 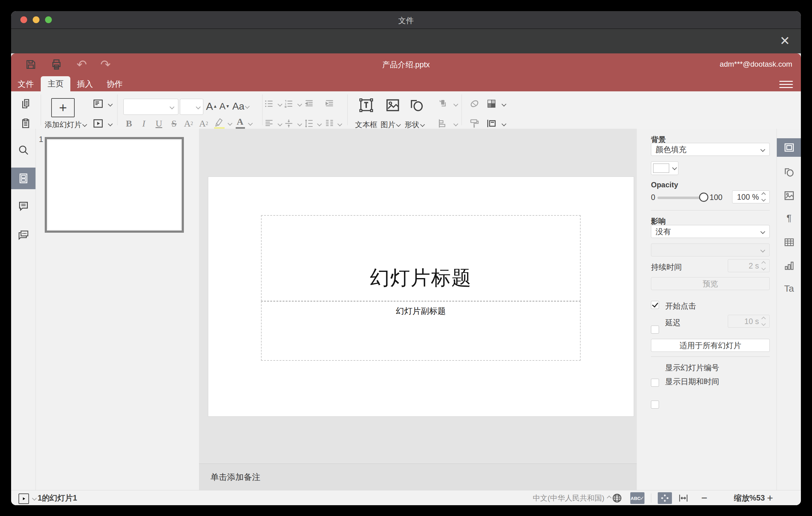 What do you see at coordinates (329, 123) in the screenshot?
I see `columns-icon` at bounding box center [329, 123].